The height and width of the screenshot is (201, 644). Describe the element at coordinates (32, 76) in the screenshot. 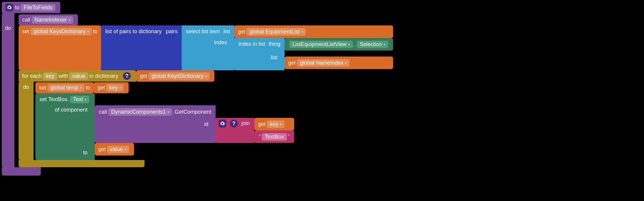

I see `foreach-label: for each` at that location.